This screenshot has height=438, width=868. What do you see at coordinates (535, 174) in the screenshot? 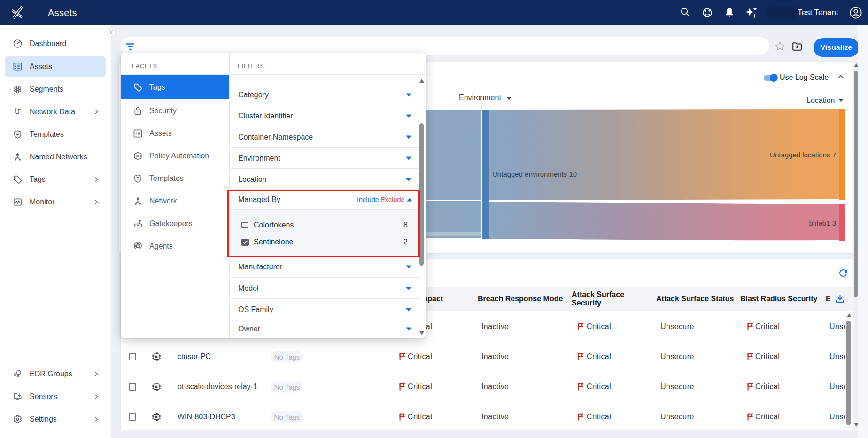
I see `svg-text: Untagged environments 10` at bounding box center [535, 174].